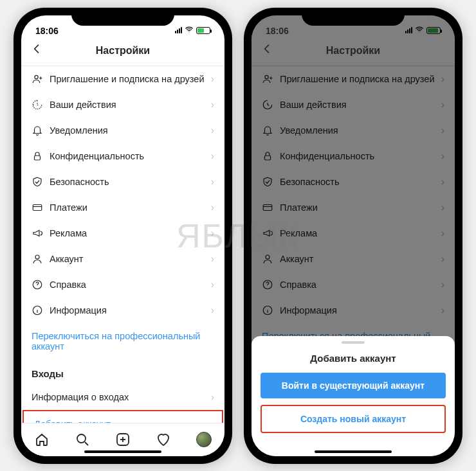  Describe the element at coordinates (205, 440) in the screenshot. I see `tab-profile` at that location.